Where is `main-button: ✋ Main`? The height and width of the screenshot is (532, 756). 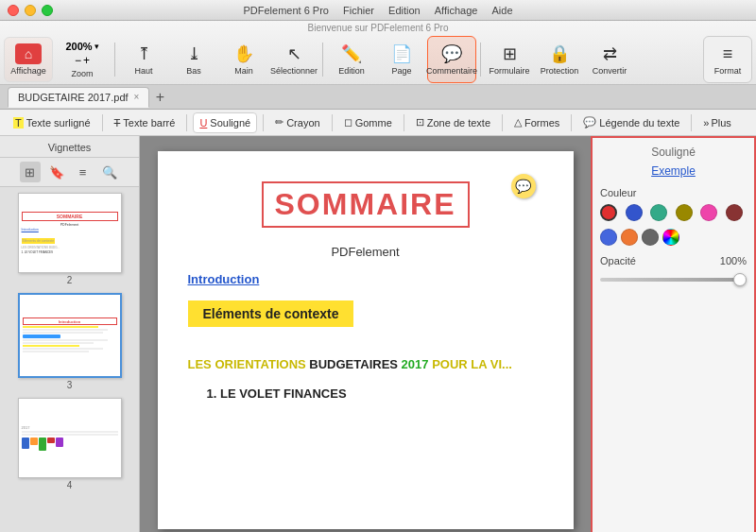 main-button: ✋ Main is located at coordinates (244, 60).